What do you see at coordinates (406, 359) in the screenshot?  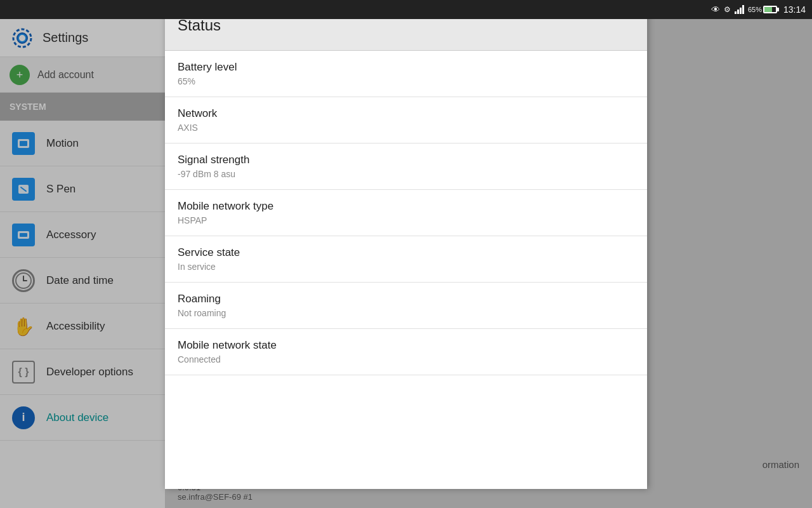 I see `dialog-item-value-mobile-network-state: Connected` at bounding box center [406, 359].